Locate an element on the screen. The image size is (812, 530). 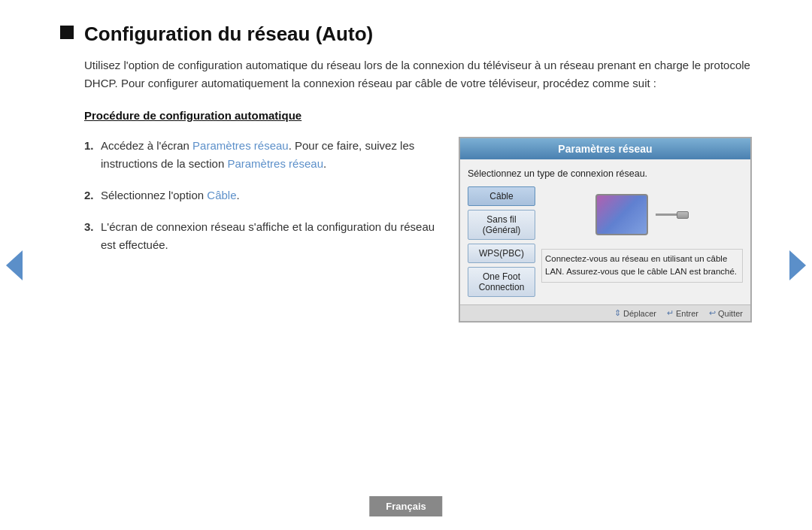
footer-quit: ↩ Quitter is located at coordinates (726, 313).